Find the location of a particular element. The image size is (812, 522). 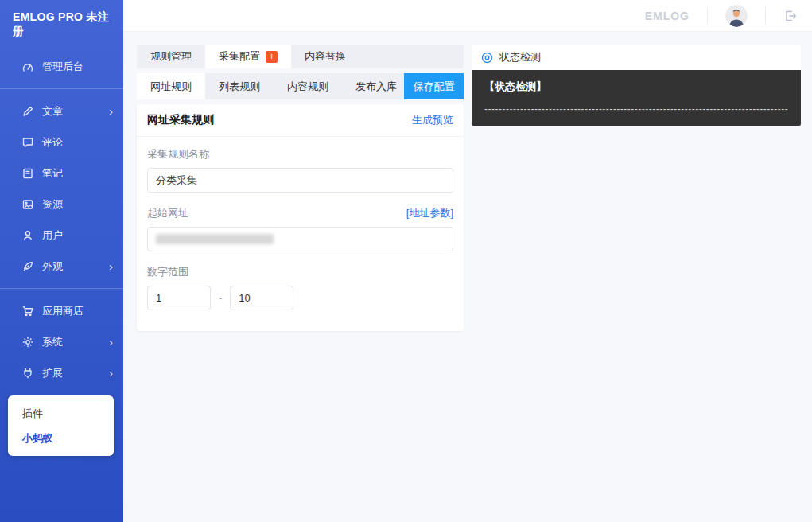

sidebar-item-extensions: 扩展 › is located at coordinates (62, 372).